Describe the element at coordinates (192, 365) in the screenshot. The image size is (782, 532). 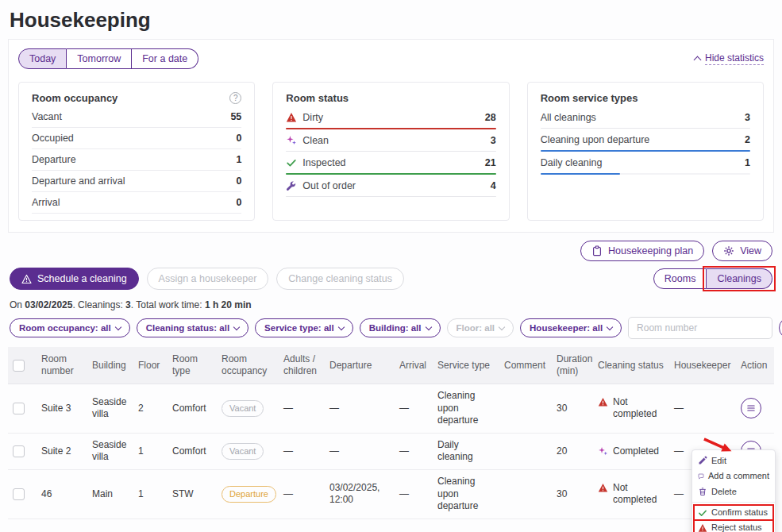
I see `column-header-room-type: Room type` at that location.